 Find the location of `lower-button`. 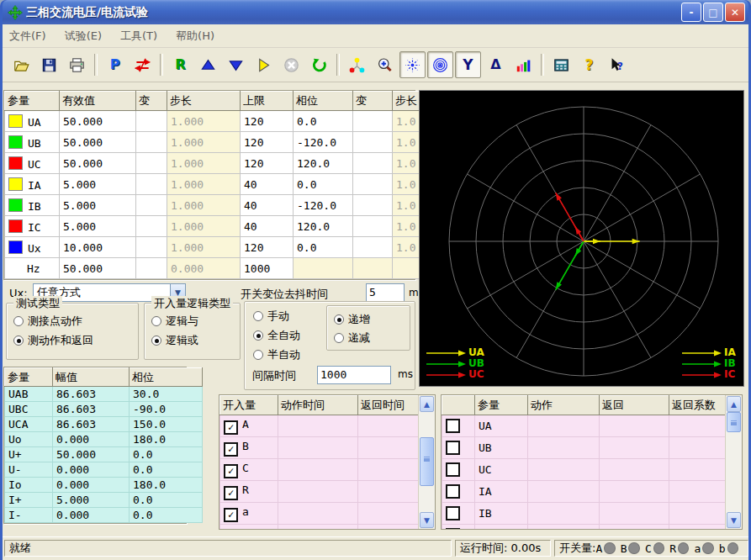

lower-button is located at coordinates (235, 65).